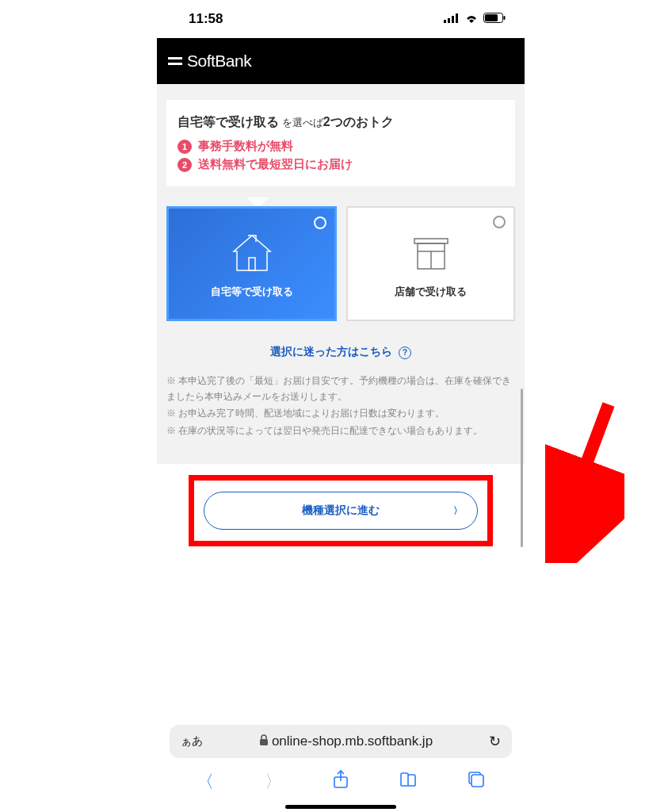 This screenshot has width=668, height=812. What do you see at coordinates (341, 61) in the screenshot?
I see `app-header: SoftBank` at bounding box center [341, 61].